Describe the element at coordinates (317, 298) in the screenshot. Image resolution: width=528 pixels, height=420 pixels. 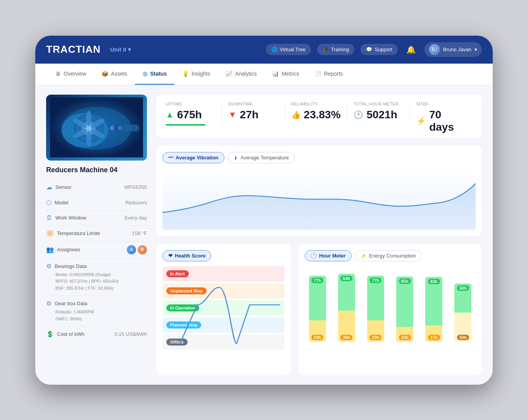
I see `bar-green-1: 77h` at that location.